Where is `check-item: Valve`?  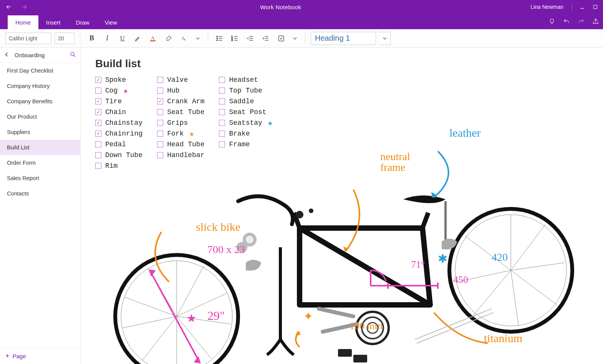 check-item: Valve is located at coordinates (181, 80).